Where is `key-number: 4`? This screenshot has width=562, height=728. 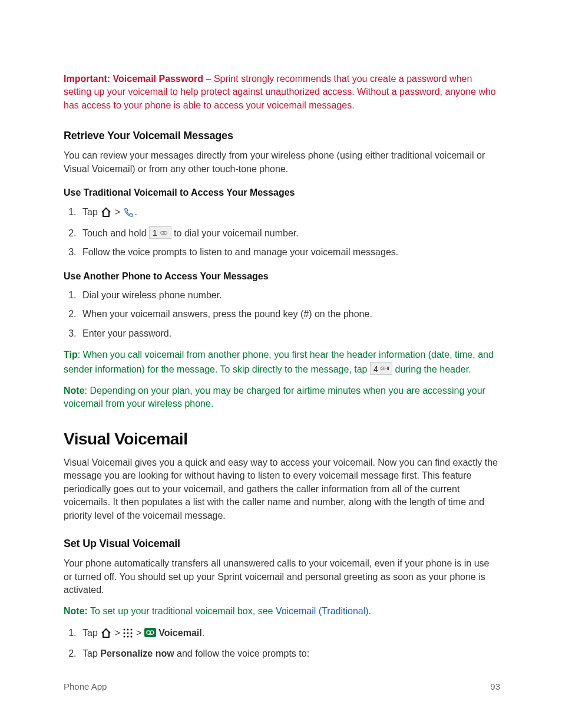
key-number: 4 is located at coordinates (376, 369).